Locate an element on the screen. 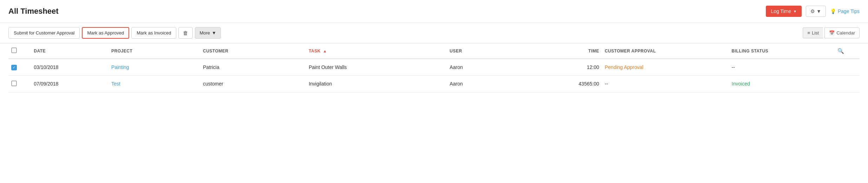  row2-checkbox-cell is located at coordinates (20, 84).